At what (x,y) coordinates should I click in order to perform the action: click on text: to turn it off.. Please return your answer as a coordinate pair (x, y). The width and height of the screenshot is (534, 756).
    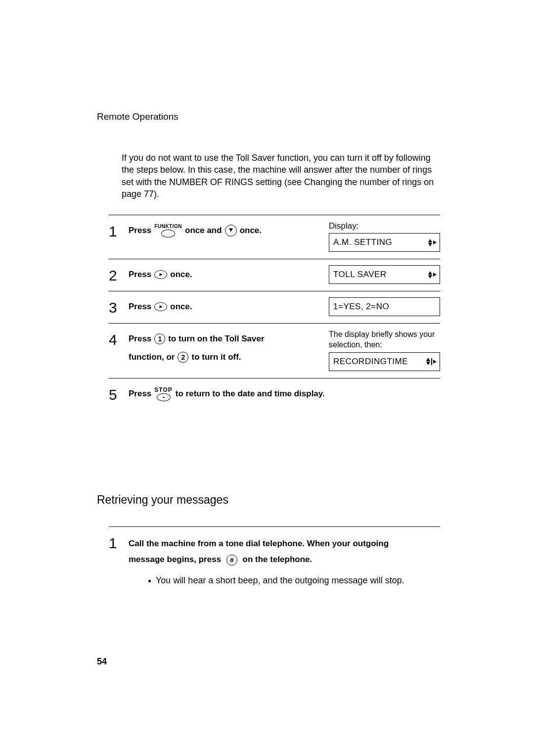
    Looking at the image, I should click on (216, 357).